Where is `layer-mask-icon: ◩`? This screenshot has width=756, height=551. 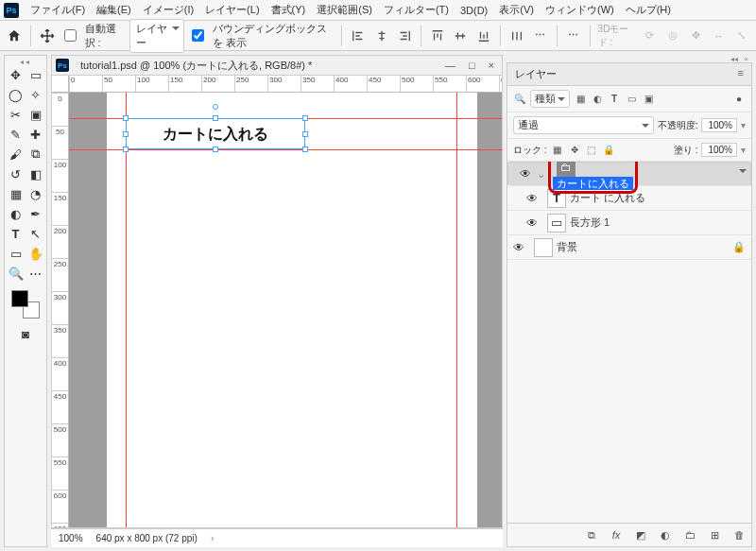 layer-mask-icon: ◩ is located at coordinates (641, 535).